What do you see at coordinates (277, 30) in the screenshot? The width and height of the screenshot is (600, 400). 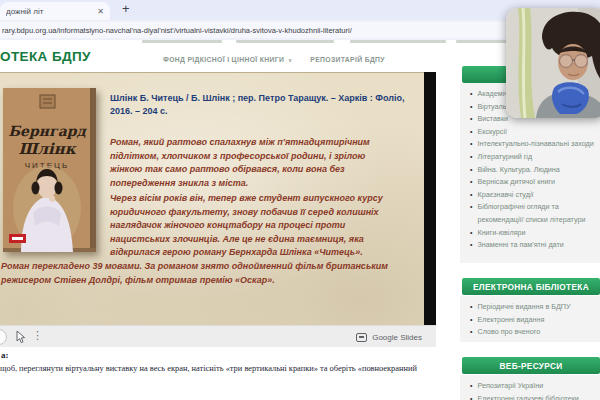 I see `url-bar: rary.bdpu.org.ua/informatsiyno-navchal'n…` at bounding box center [277, 30].